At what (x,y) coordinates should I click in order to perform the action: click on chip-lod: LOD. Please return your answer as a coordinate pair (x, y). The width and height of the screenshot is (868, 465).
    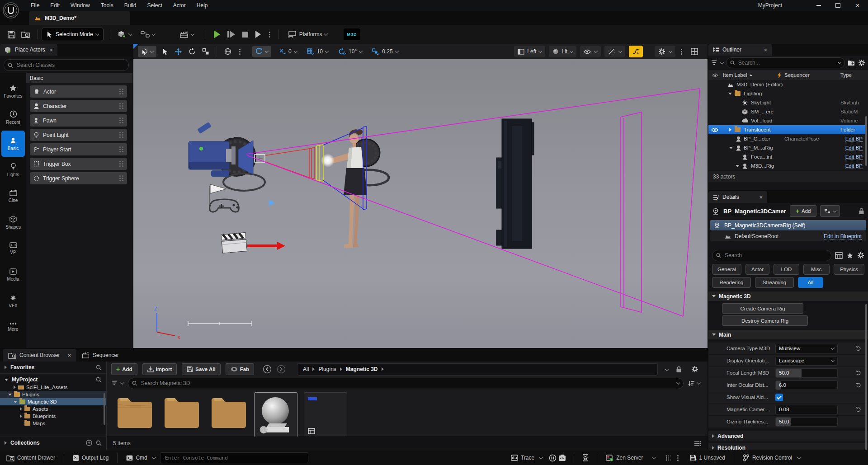
    Looking at the image, I should click on (787, 269).